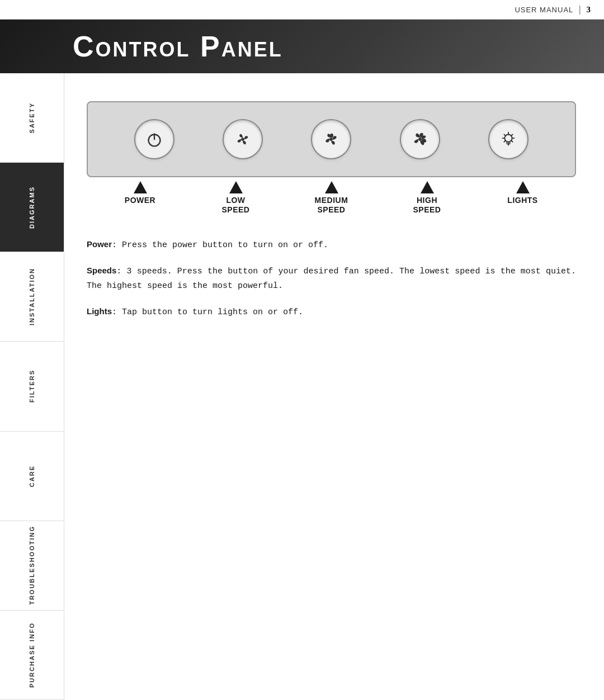  I want to click on low-speed-arrow, so click(236, 187).